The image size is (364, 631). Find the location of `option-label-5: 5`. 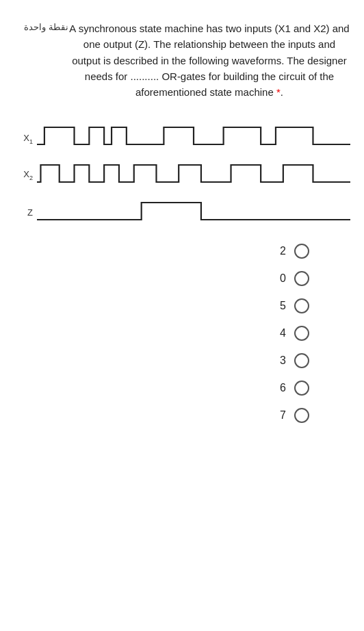

option-label-5: 5 is located at coordinates (279, 306).